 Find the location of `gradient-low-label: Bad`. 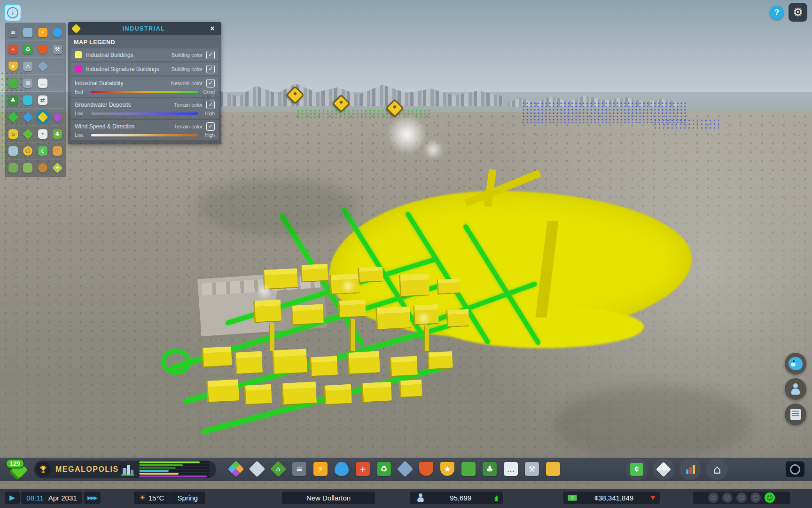

gradient-low-label: Bad is located at coordinates (82, 92).